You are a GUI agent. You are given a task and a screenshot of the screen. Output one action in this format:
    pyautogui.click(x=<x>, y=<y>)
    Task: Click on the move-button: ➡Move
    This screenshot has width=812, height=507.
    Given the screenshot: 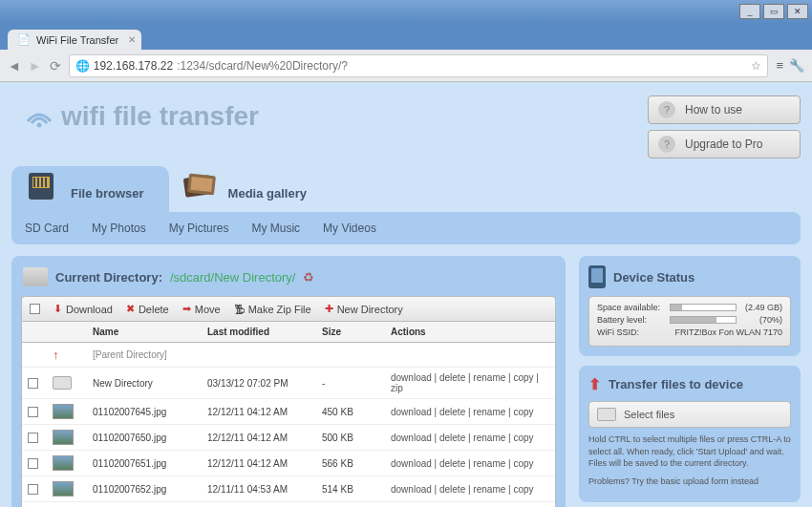 What is the action you would take?
    pyautogui.click(x=202, y=309)
    